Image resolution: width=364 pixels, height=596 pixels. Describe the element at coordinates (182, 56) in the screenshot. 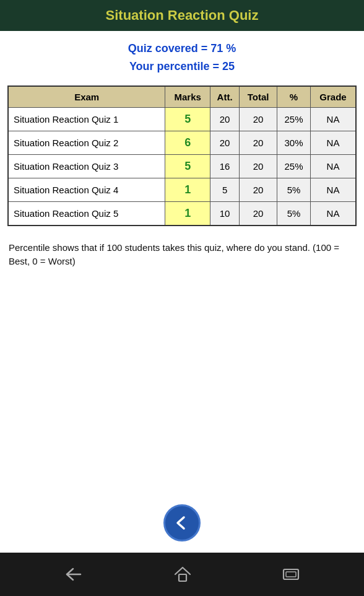

I see `quiz-stats: Quiz covered = 71 % Your percentile = 25` at that location.